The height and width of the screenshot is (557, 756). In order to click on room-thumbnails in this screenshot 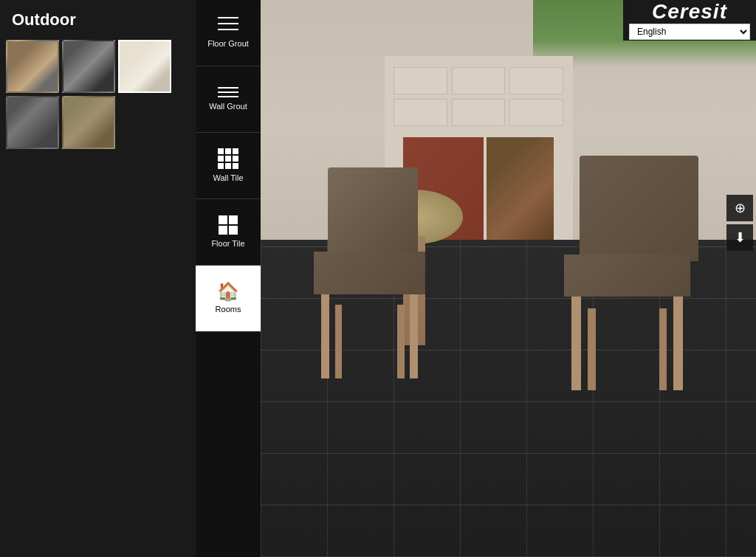, I will do `click(97, 94)`.